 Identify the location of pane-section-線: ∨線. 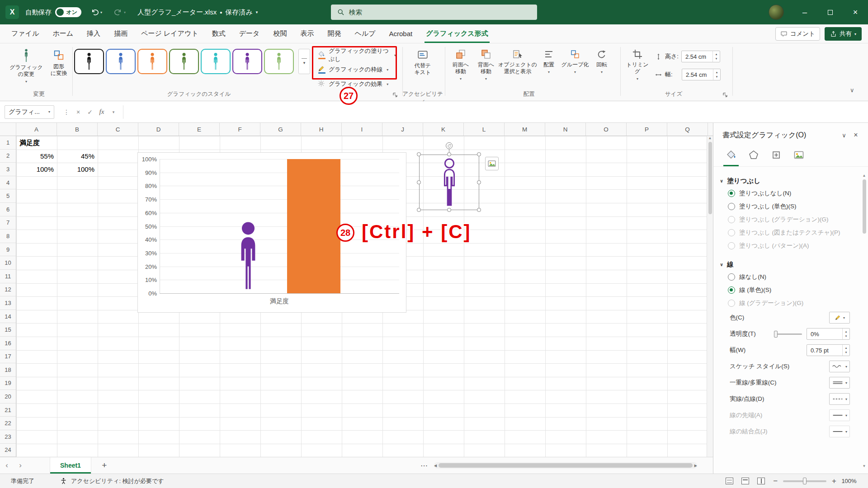
(785, 264).